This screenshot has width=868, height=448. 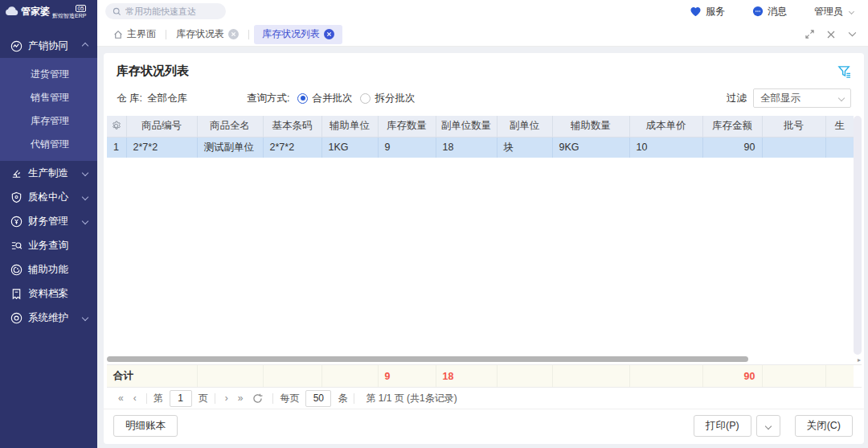 I want to click on totals-label: 合计, so click(x=152, y=376).